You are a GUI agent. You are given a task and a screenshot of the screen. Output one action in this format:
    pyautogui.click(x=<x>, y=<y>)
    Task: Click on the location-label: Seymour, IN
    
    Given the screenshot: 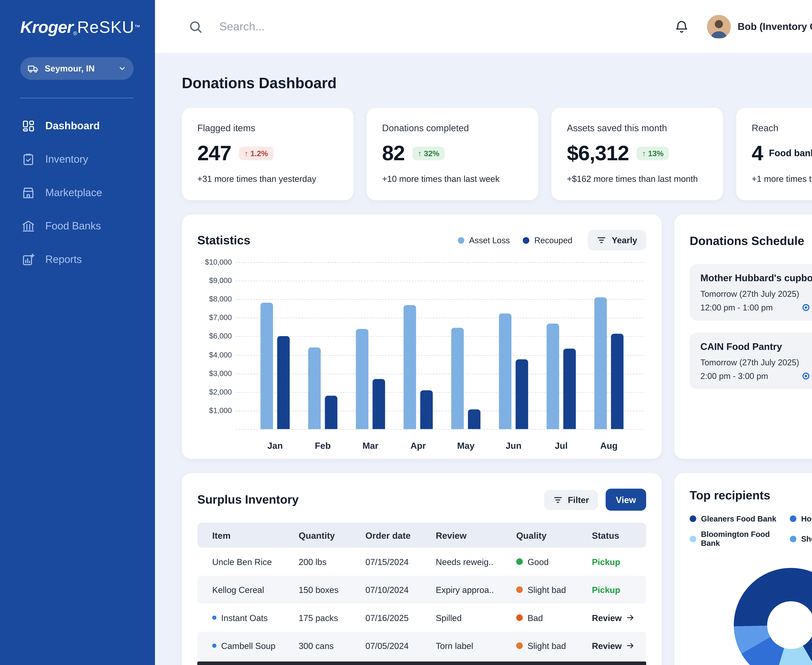 What is the action you would take?
    pyautogui.click(x=79, y=69)
    